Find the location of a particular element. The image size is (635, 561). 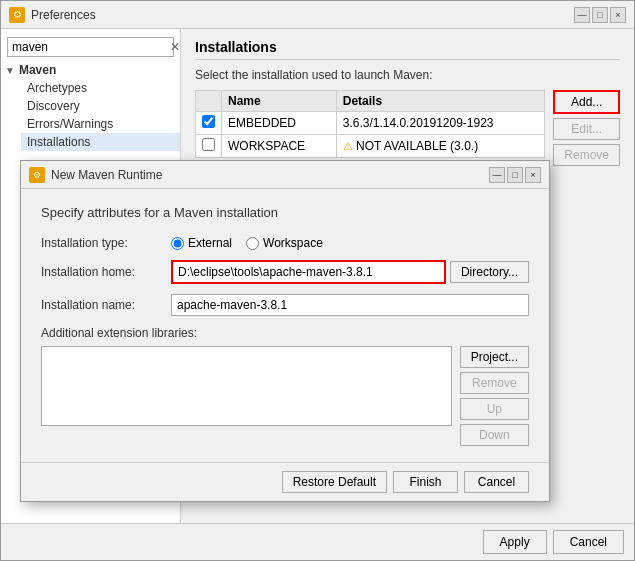

row-checkbox-workspace is located at coordinates (209, 146).